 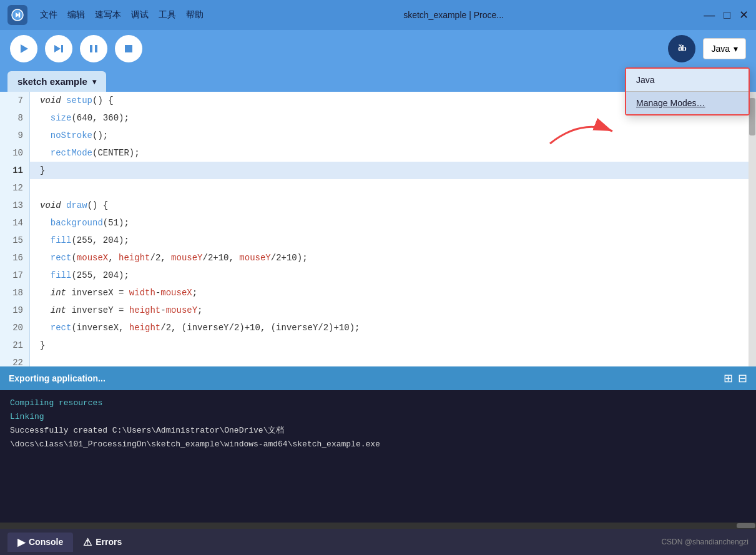 What do you see at coordinates (167, 15) in the screenshot?
I see `menu-tools: 工具` at bounding box center [167, 15].